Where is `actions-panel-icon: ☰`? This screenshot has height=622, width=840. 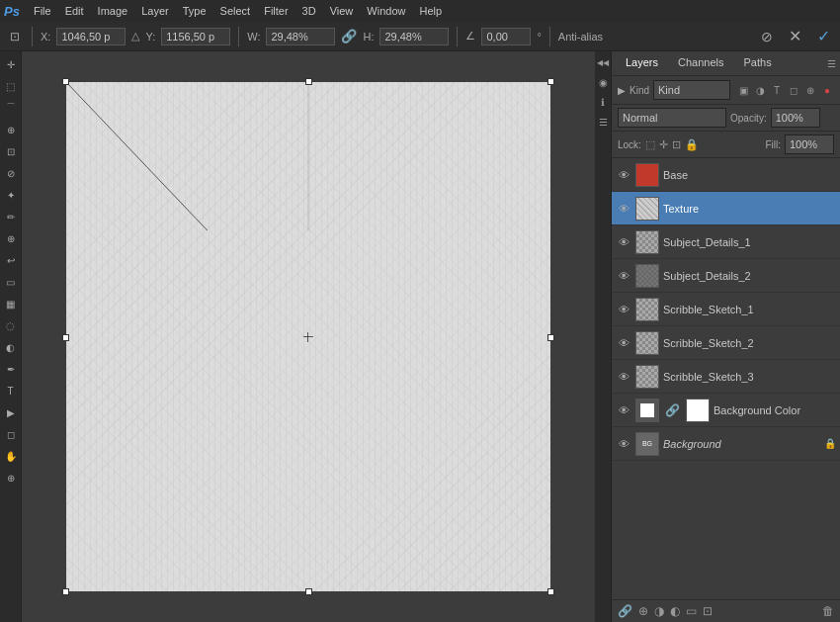
actions-panel-icon: ☰ is located at coordinates (603, 122).